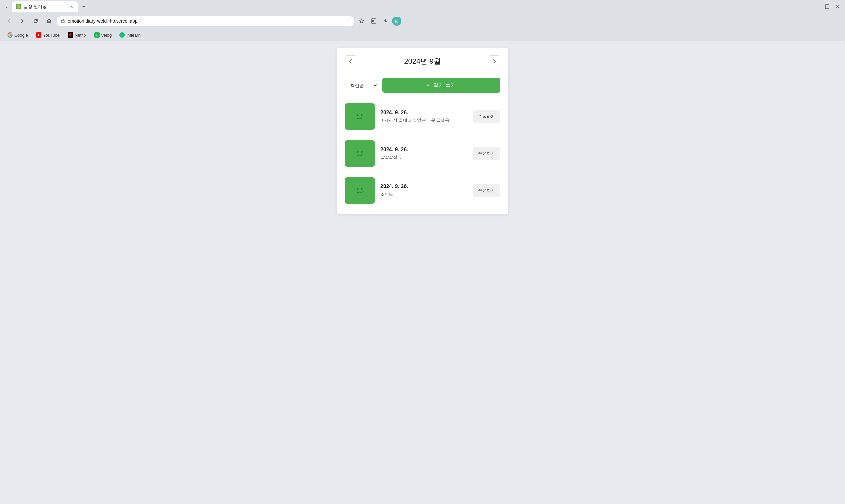 The height and width of the screenshot is (504, 845). What do you see at coordinates (422, 154) in the screenshot?
I see `diary-entries: 2024. 9. 26. 어제까지 끝내고 싶었는데 못 끝냈음 수정하기` at bounding box center [422, 154].